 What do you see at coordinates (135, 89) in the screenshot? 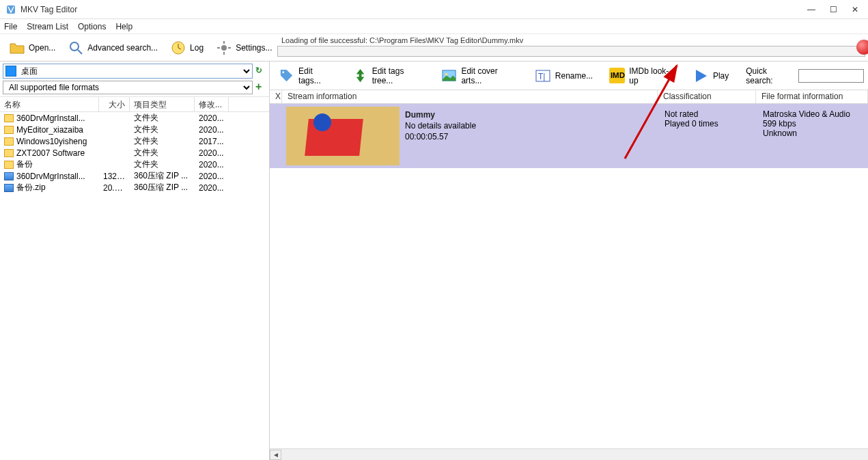
I see `filter-row: All supported file formats +` at bounding box center [135, 89].